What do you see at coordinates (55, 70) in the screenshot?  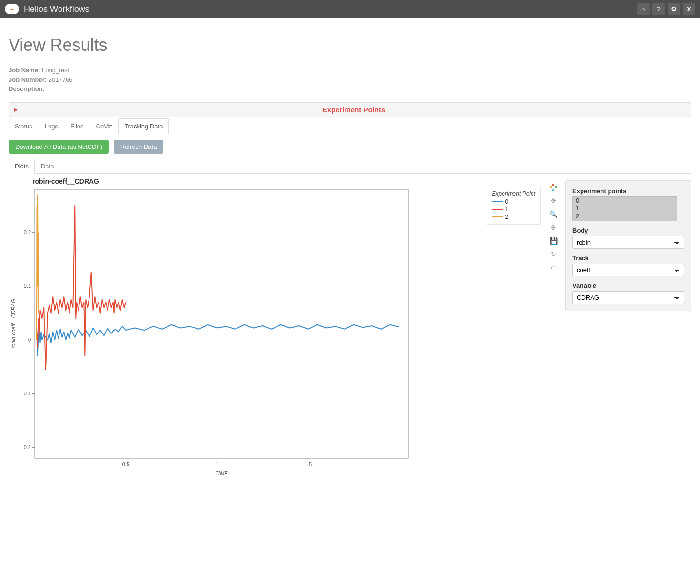 I see `job-name-value: Long_test` at bounding box center [55, 70].